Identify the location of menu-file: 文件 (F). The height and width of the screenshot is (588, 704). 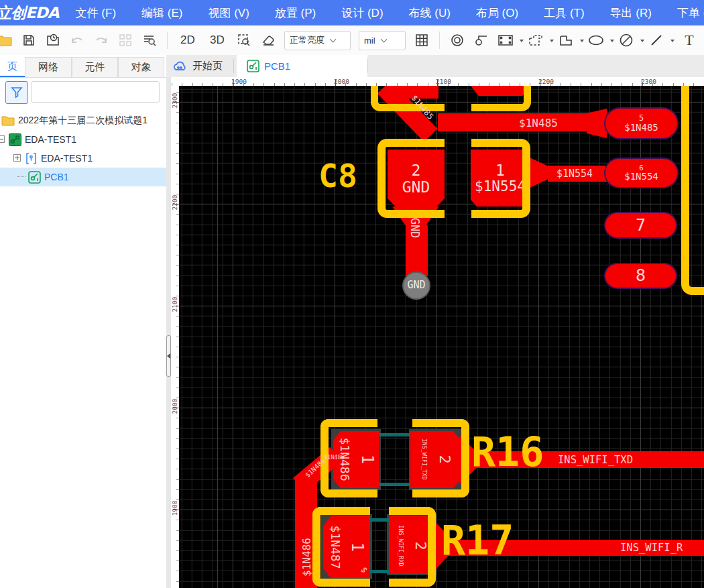
(96, 13).